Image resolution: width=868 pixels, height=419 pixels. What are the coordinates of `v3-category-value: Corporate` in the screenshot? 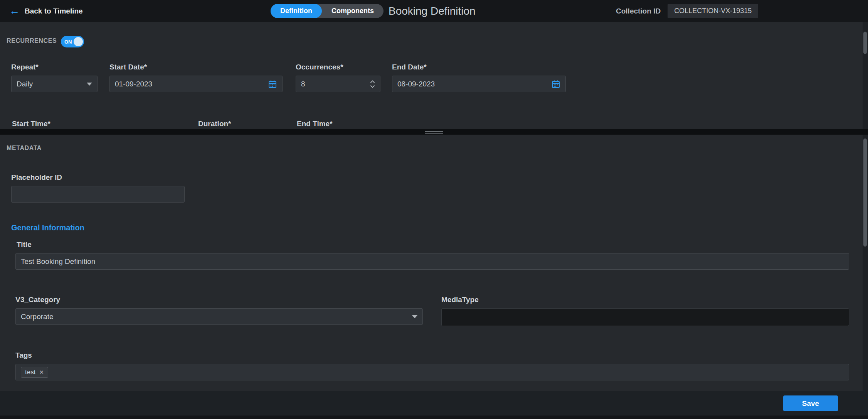 It's located at (37, 317).